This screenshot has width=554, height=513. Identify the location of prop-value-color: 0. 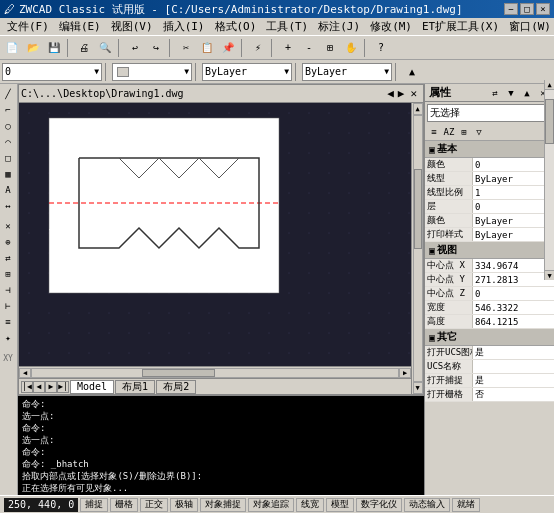
(514, 164).